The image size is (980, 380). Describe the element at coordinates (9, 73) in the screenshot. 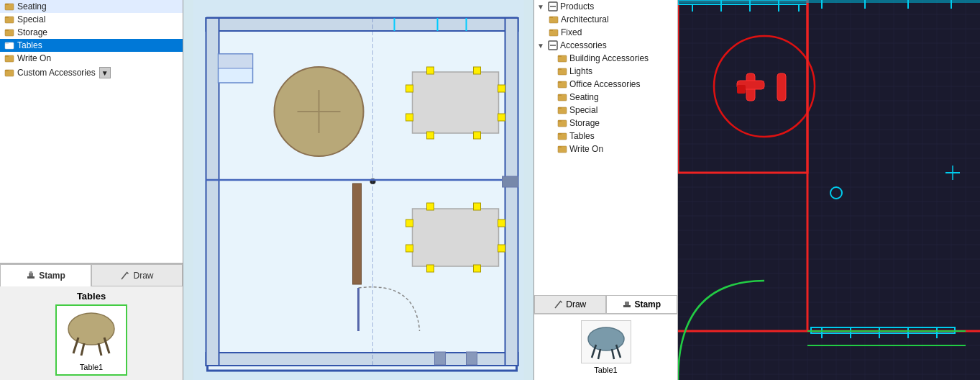

I see `folder-icon-custom` at that location.